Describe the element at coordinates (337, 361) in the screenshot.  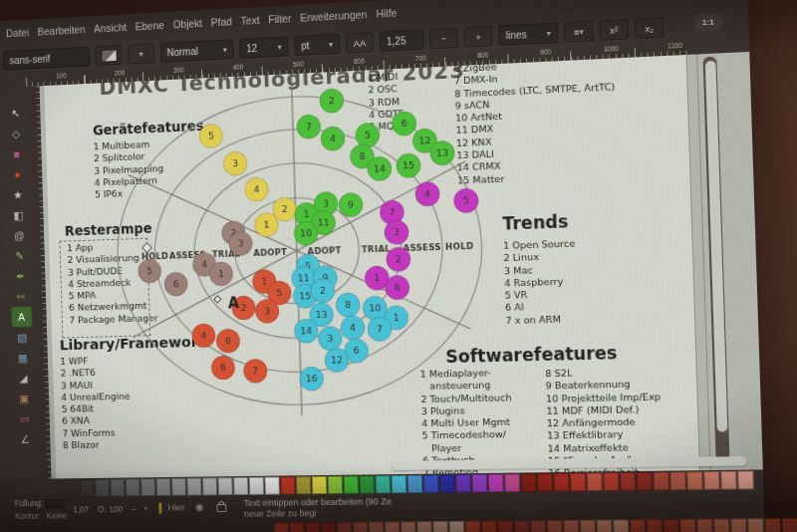
I see `radar-dot: 12` at that location.